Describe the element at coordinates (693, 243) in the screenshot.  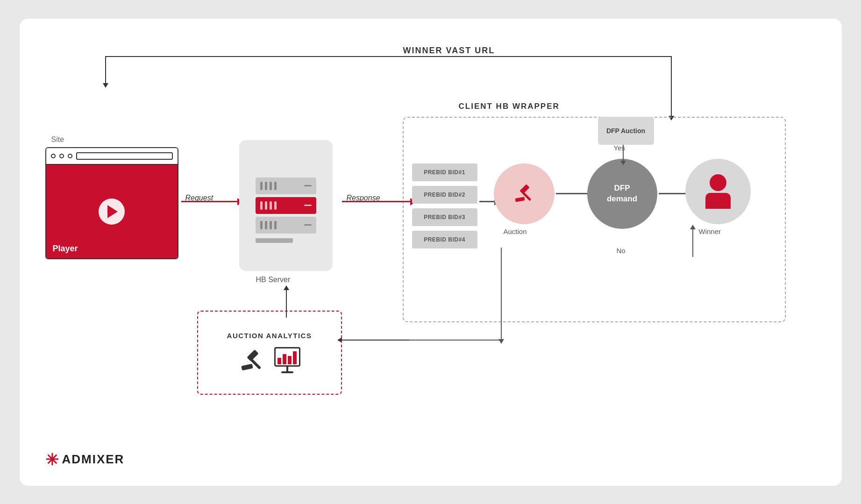
I see `arrow-no-down` at that location.